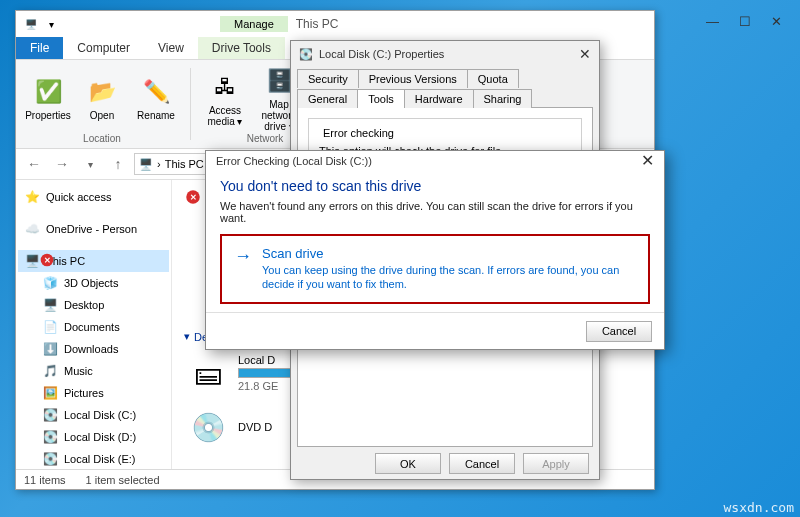  I want to click on sidebar-quick-access: ⭐Quick access, so click(94, 197).